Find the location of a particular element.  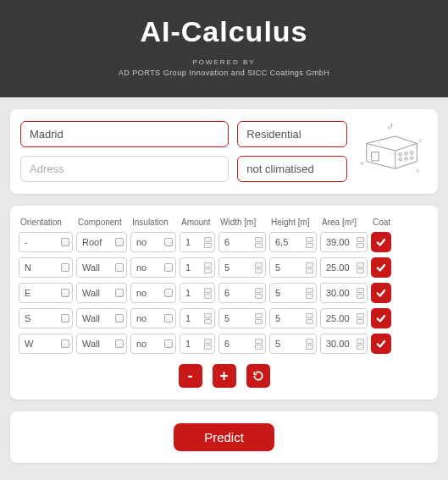

table-row: WWallno16530.00 is located at coordinates (224, 344).